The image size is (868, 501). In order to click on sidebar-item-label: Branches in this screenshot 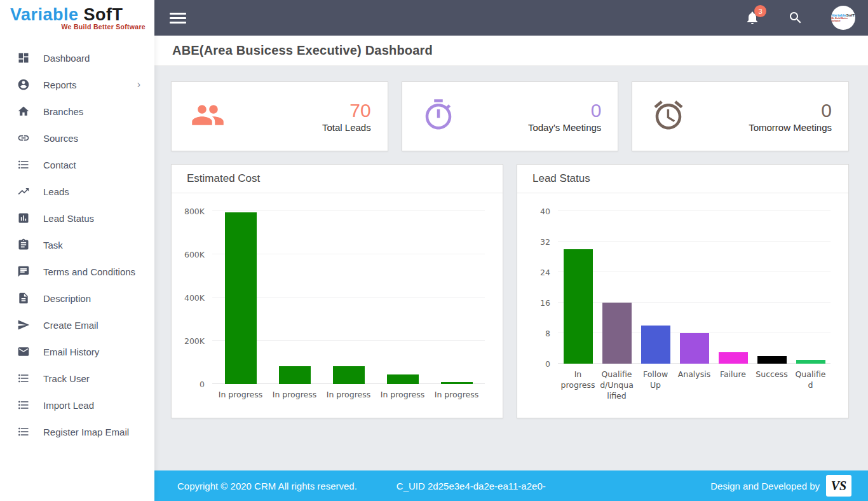, I will do `click(64, 112)`.